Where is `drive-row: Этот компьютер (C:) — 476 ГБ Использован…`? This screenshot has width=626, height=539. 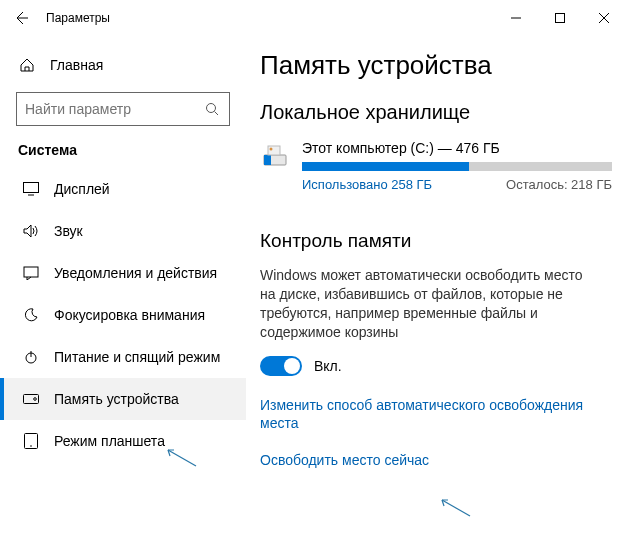 drive-row: Этот компьютер (C:) — 476 ГБ Использован… is located at coordinates (436, 166).